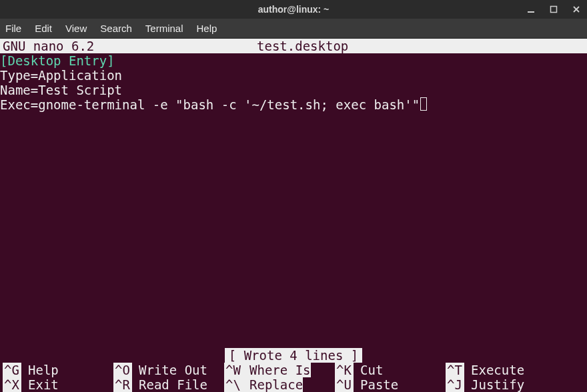 This screenshot has width=587, height=392. What do you see at coordinates (58, 385) in the screenshot?
I see `nano-shortcut: ^XExit` at bounding box center [58, 385].